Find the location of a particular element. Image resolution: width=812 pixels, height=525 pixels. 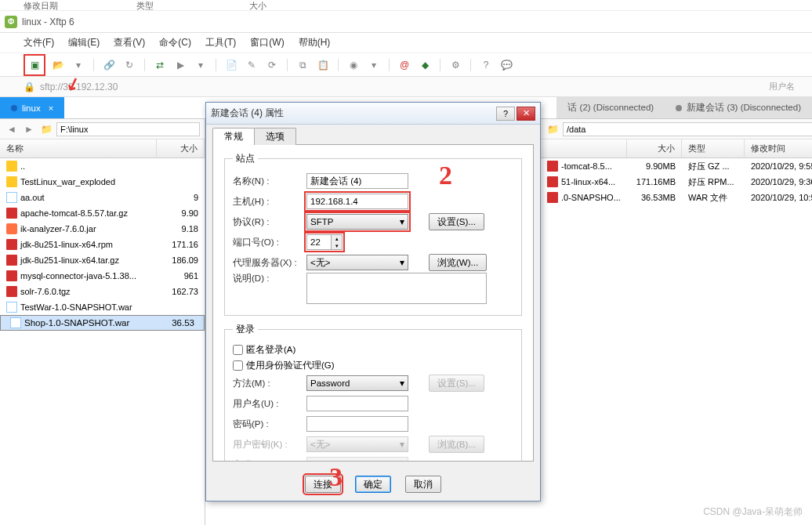

close-button: ✕ is located at coordinates (526, 114).